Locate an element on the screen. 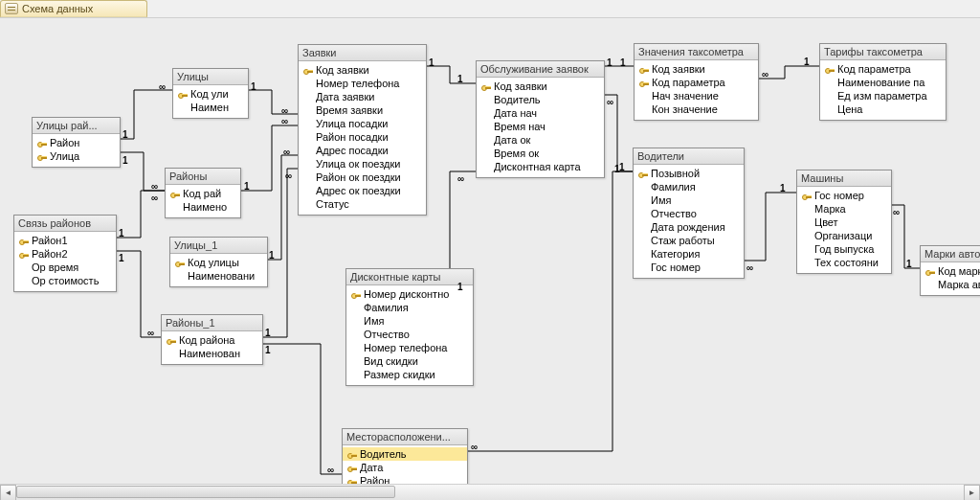 This screenshot has width=980, height=500. field-row: Марка is located at coordinates (844, 209).